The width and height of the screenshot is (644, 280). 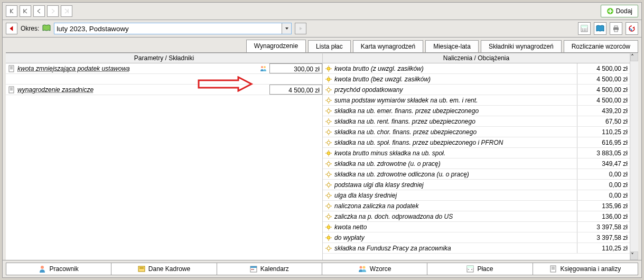 I want to click on calc-row: składka na ub. społ. finans. przez ubezp…, so click(x=477, y=143).